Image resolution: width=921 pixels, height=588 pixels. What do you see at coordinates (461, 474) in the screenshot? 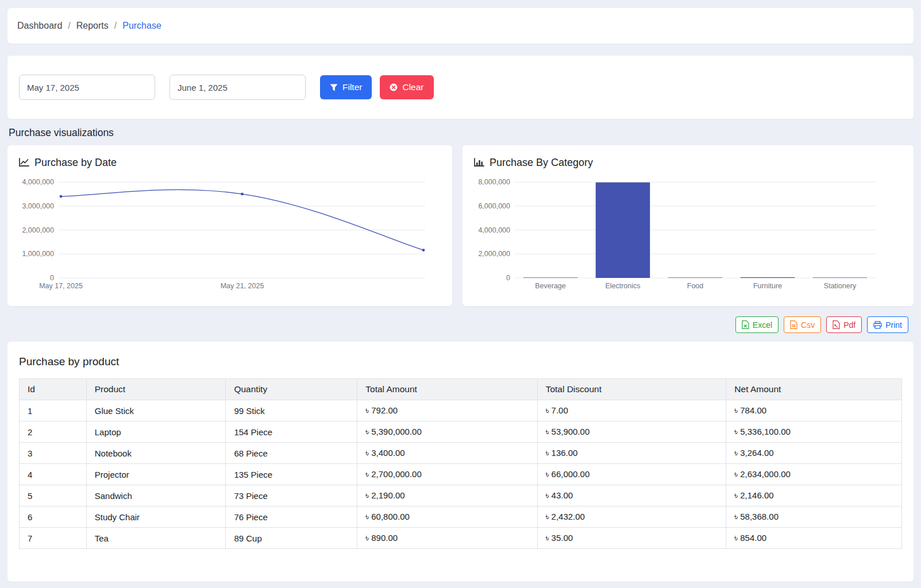
I see `table-row: 4Projector135 Piece৳ 2,700,000.00৳ 66,00…` at bounding box center [461, 474].